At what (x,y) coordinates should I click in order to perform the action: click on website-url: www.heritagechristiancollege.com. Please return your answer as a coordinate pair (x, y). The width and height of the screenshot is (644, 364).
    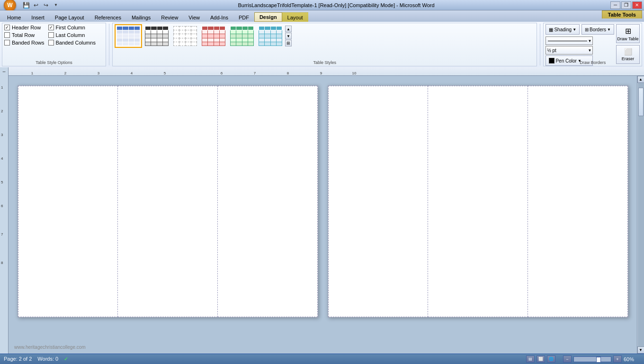
    Looking at the image, I should click on (50, 347).